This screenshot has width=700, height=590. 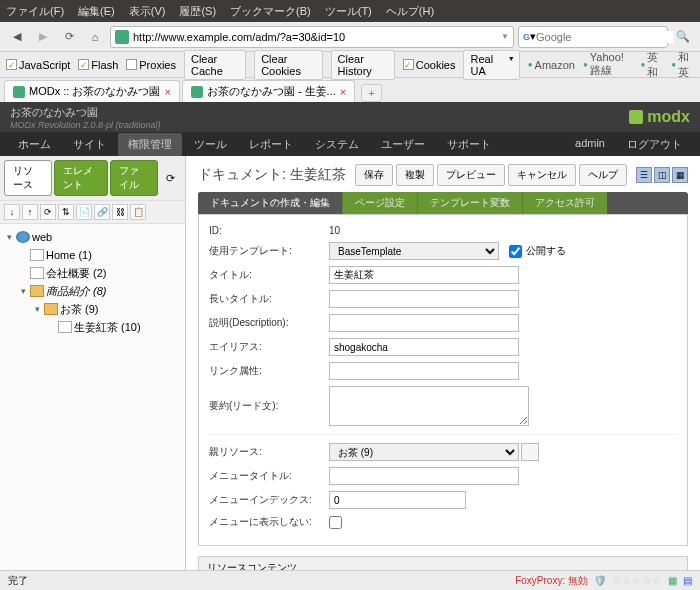 What do you see at coordinates (380, 203) in the screenshot?
I see `doc-tab-settings: ページ設定` at bounding box center [380, 203].